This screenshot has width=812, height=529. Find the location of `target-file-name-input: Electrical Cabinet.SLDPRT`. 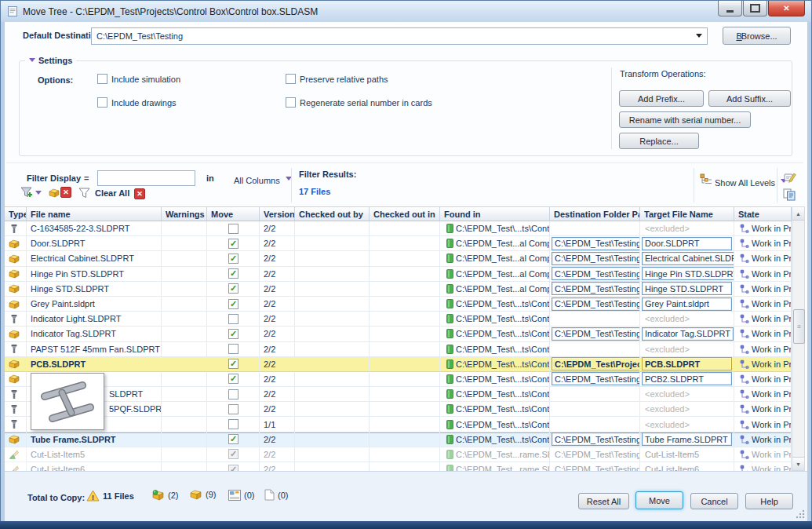

target-file-name-input: Electrical Cabinet.SLDPRT is located at coordinates (688, 259).